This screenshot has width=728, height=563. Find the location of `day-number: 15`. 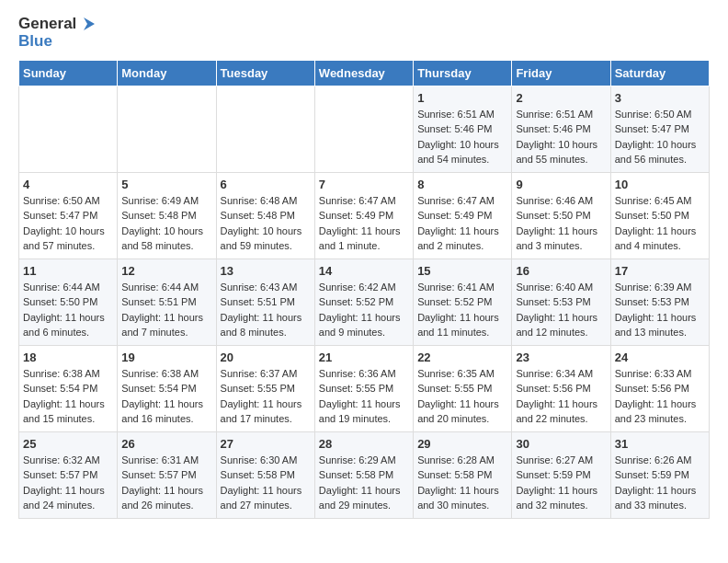

day-number: 15 is located at coordinates (462, 270).